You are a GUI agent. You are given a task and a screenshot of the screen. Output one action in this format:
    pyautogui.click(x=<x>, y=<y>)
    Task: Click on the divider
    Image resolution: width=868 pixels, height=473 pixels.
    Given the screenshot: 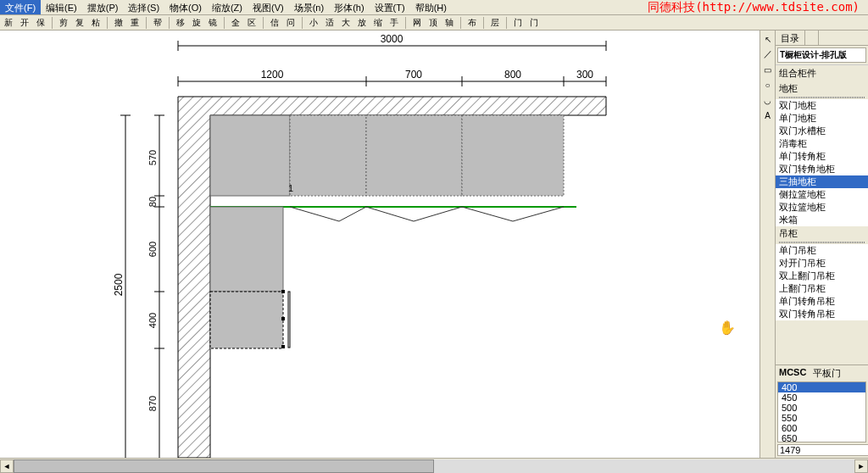 What is the action you would take?
    pyautogui.click(x=822, y=97)
    